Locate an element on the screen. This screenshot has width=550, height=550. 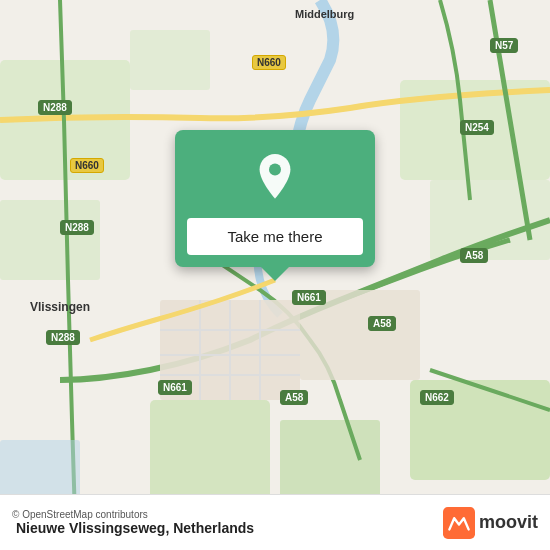
location-name-text: Nieuwe Vlissingseweg, is located at coordinates (92, 528).